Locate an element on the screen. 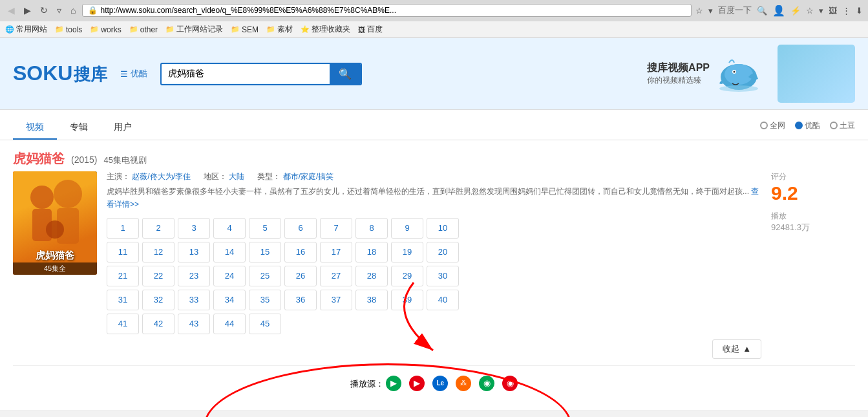  lightning-icon: ⚡ is located at coordinates (796, 10).